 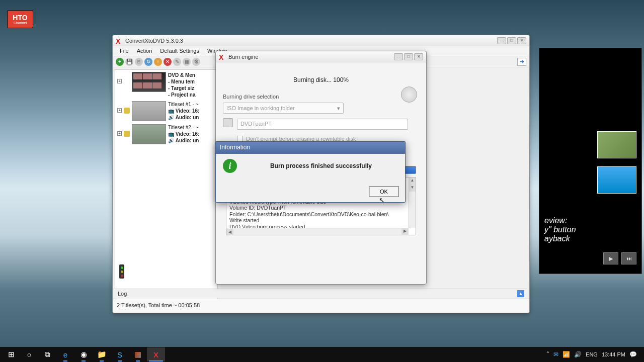 I want to click on status-traffic-light, so click(x=122, y=272).